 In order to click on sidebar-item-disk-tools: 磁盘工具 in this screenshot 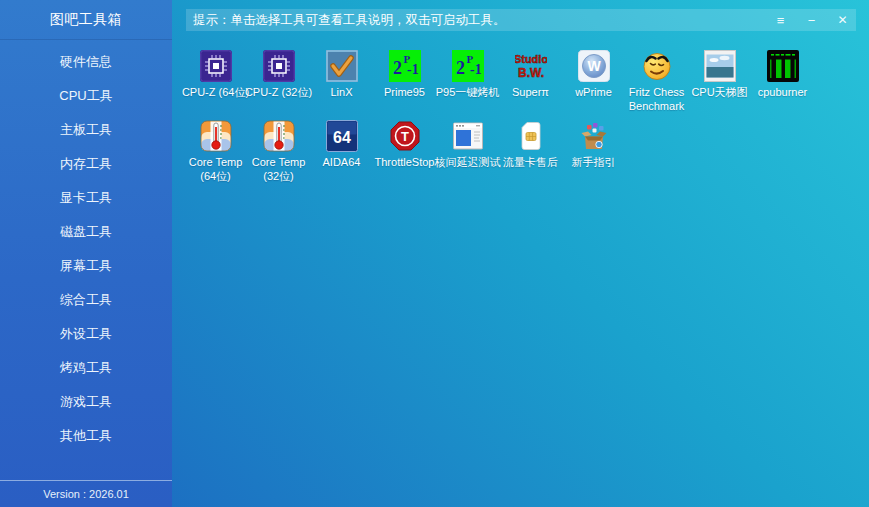, I will do `click(86, 232)`.